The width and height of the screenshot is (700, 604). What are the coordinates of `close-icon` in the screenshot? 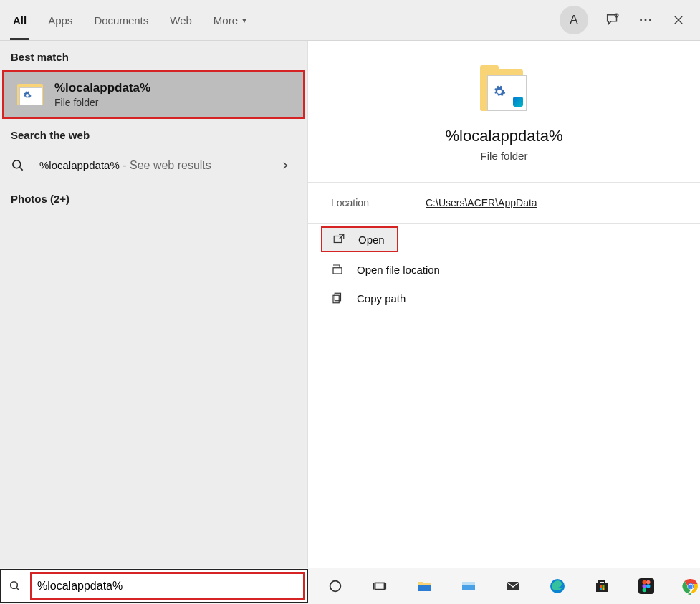 It's located at (679, 20).